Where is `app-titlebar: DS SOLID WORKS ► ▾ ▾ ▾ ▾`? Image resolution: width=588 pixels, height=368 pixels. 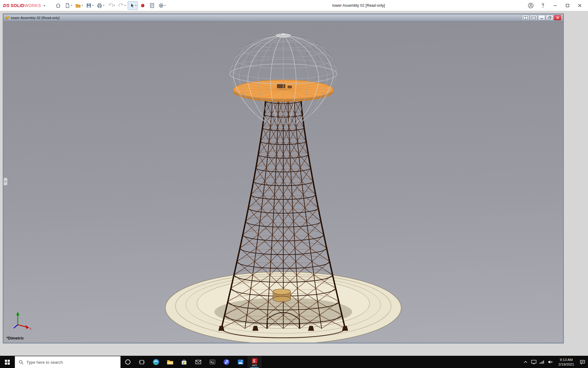 app-titlebar: DS SOLID WORKS ► ▾ ▾ ▾ ▾ is located at coordinates (294, 6).